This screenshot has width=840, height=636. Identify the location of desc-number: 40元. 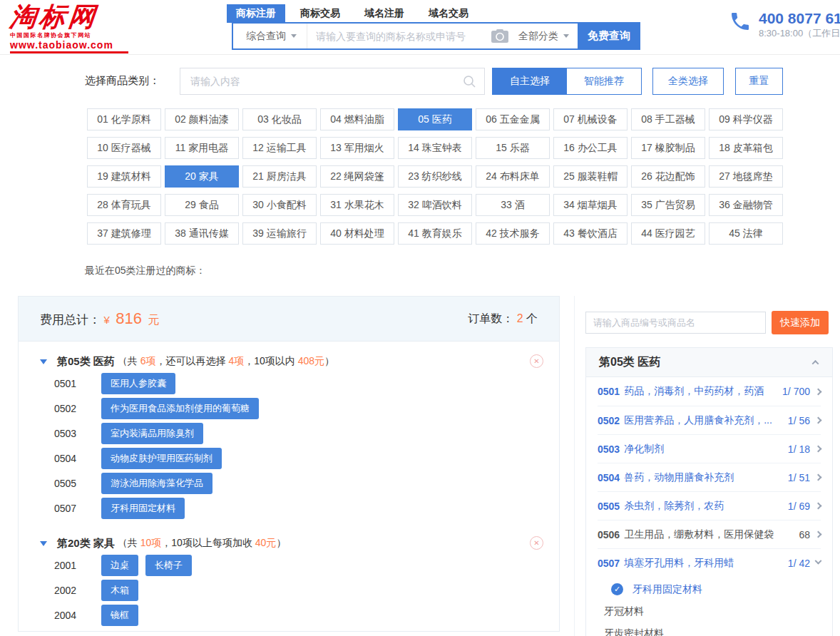
(266, 543).